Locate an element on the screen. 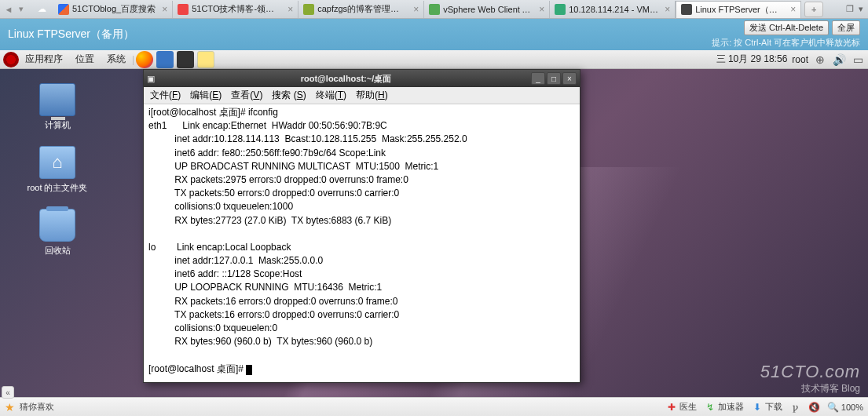 The height and width of the screenshot is (419, 868). firefox-icon is located at coordinates (145, 60).